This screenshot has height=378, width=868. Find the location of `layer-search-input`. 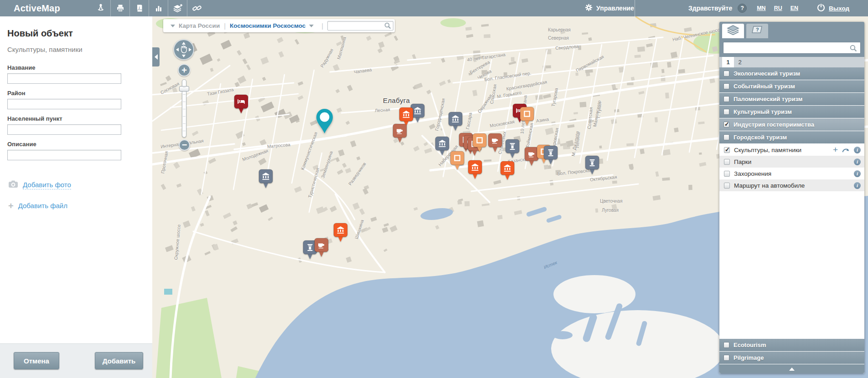

layer-search-input is located at coordinates (792, 48).